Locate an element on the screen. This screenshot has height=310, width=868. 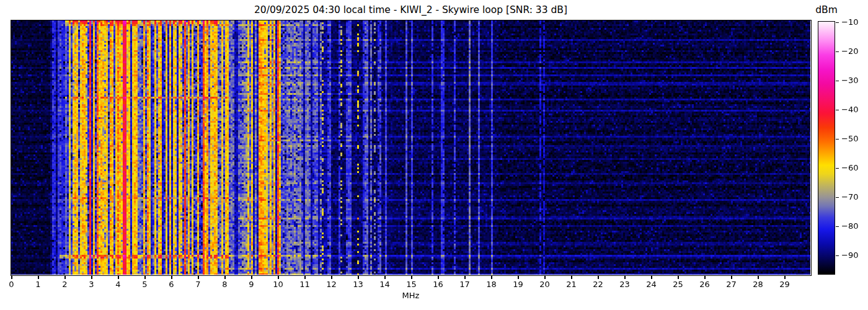
x-tick-label: 15 is located at coordinates (412, 284).